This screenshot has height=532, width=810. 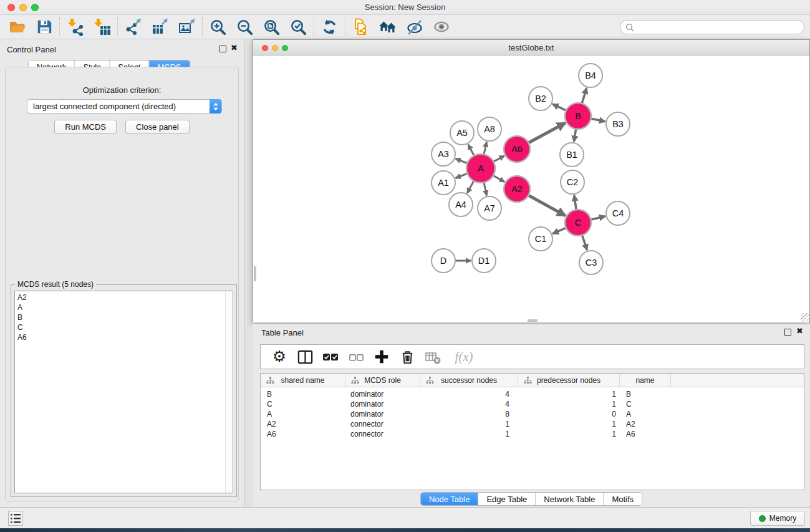 I want to click on zoom-in-button, so click(x=218, y=27).